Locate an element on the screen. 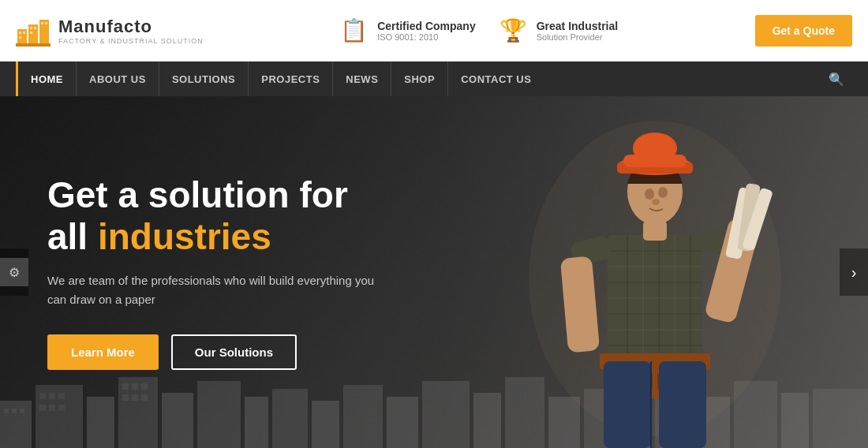  hero-buttons: Learn More Our Solutions is located at coordinates (221, 352).